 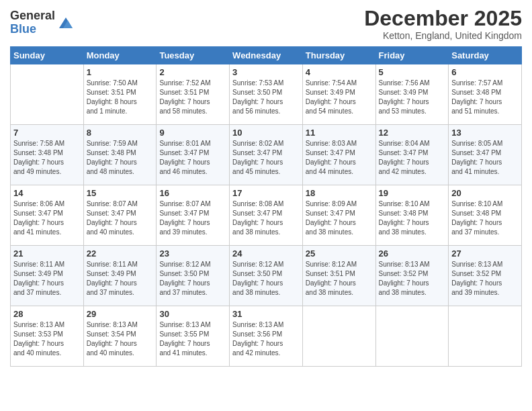 What do you see at coordinates (193, 314) in the screenshot?
I see `day-number: 30` at bounding box center [193, 314].